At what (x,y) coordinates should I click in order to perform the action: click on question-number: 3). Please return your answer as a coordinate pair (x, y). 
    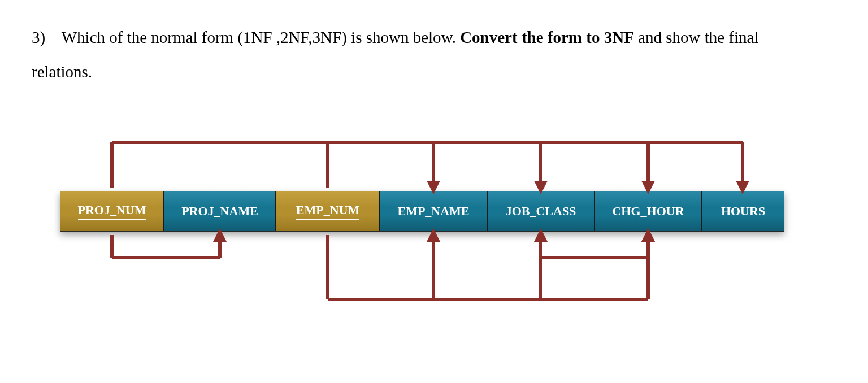
    Looking at the image, I should click on (45, 37).